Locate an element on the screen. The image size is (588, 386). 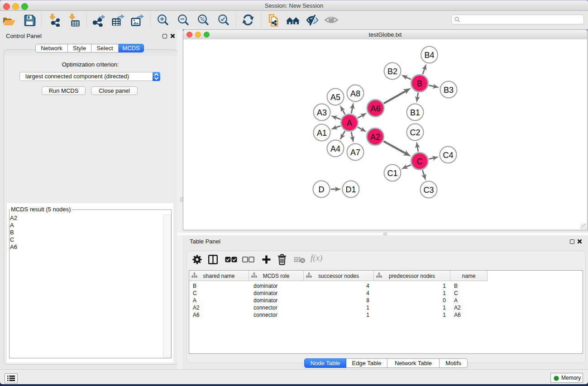
svg-text: B is located at coordinates (420, 84).